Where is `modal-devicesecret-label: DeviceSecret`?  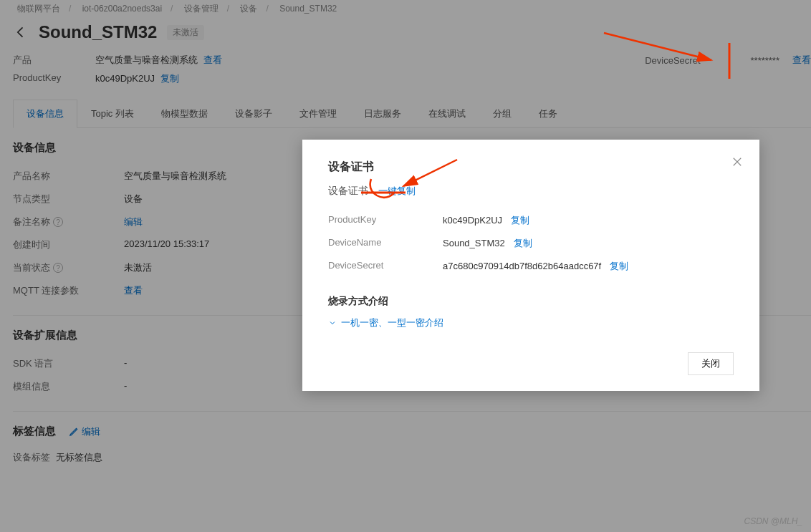
modal-devicesecret-label: DeviceSecret is located at coordinates (385, 266).